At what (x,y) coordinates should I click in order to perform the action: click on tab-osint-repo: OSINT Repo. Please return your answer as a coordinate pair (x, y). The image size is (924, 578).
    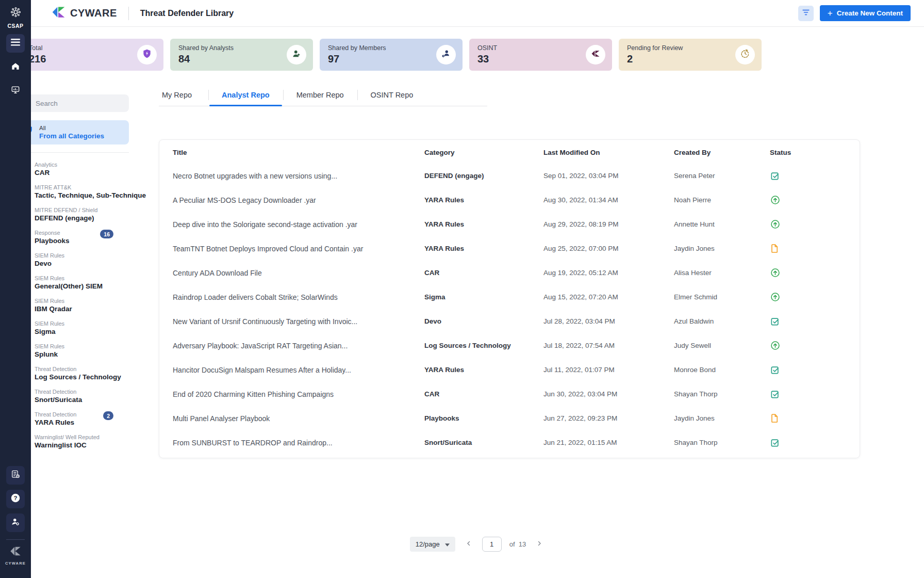
    Looking at the image, I should click on (392, 96).